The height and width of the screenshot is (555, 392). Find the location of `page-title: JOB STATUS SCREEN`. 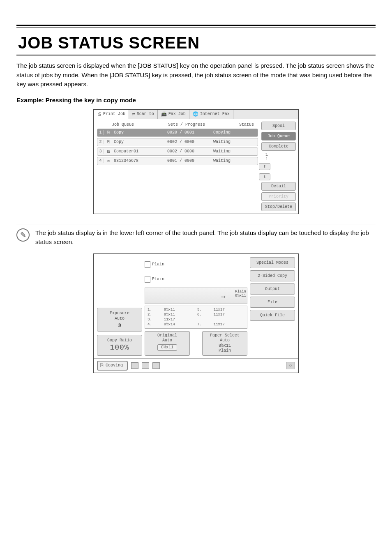

page-title: JOB STATUS SCREEN is located at coordinates (196, 43).